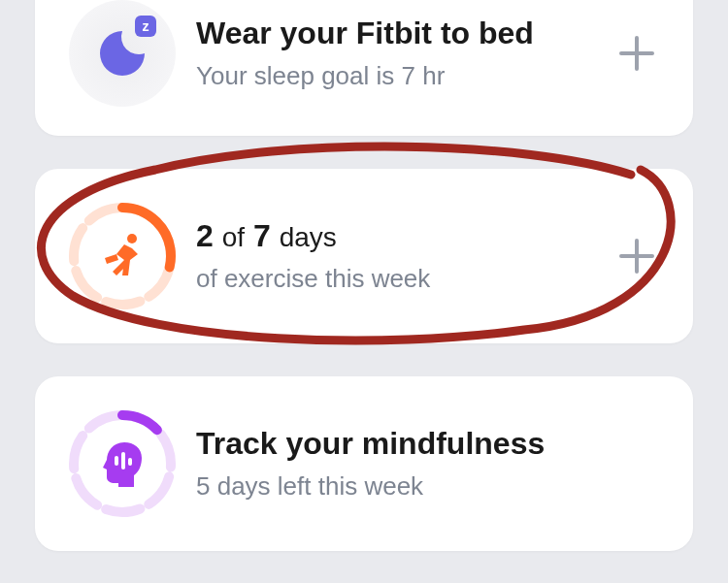  I want to click on mindfulness-title: Track your mindfulness, so click(402, 443).